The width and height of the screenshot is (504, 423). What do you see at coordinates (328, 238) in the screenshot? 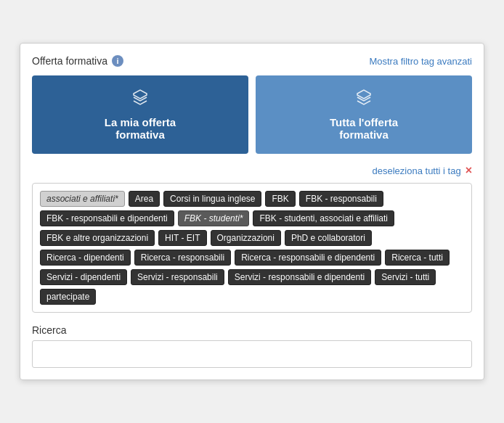
I see `tag-item: PhD e collaboratori` at bounding box center [328, 238].